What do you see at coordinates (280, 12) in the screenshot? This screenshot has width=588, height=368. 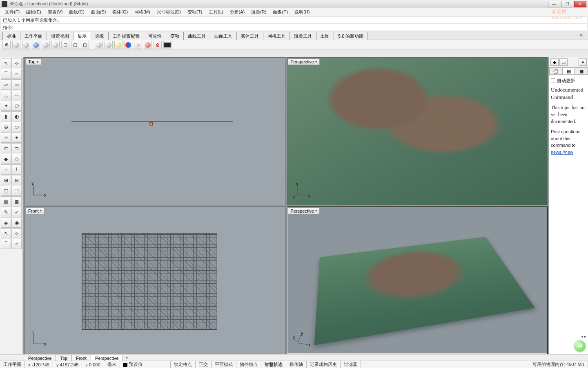 I see `menu-面板(P): 面板(P)` at bounding box center [280, 12].